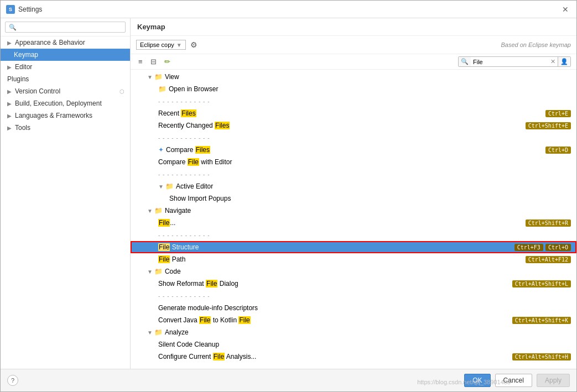 This screenshot has height=392, width=577. Describe the element at coordinates (548, 260) in the screenshot. I see `kbd-shortcut: Ctrl+Alt+F12` at that location.